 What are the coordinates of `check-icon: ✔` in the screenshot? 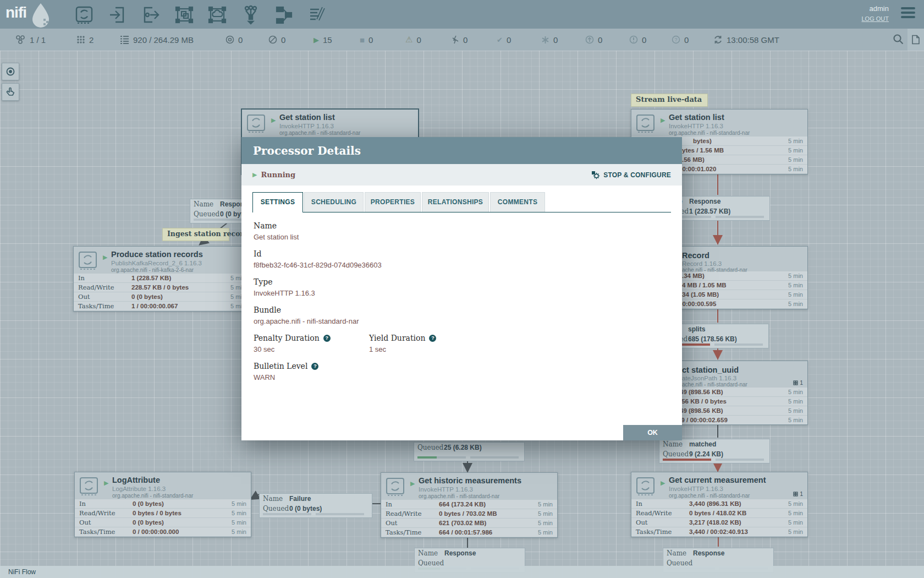 It's located at (499, 40).